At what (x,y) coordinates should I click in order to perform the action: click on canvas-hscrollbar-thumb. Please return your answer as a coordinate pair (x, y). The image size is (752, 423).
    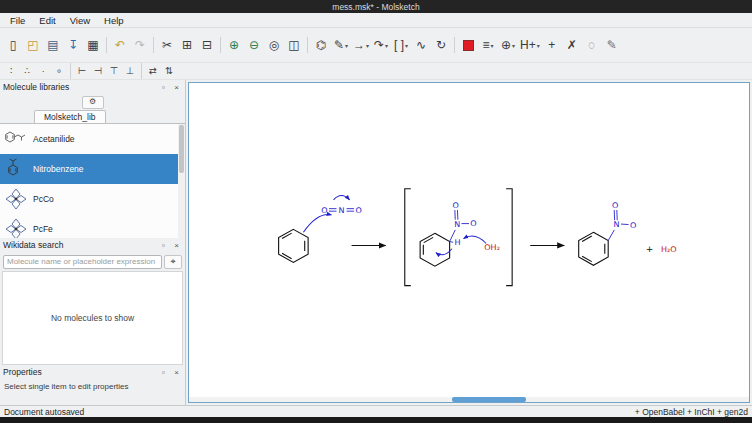
    Looking at the image, I should click on (489, 400).